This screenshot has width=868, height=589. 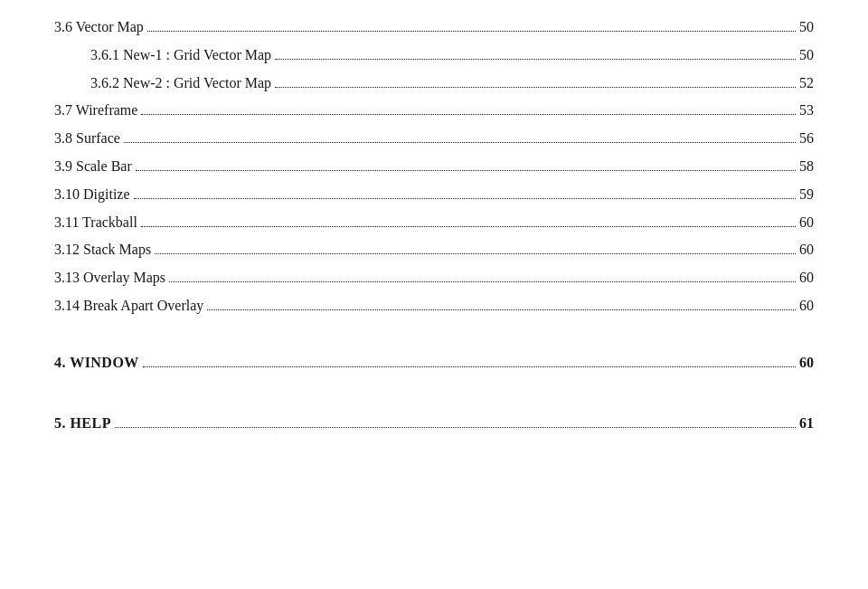 What do you see at coordinates (434, 56) in the screenshot?
I see `toc-entry-3-6-1: 3.6.1 New-1 : Grid Vector Map 50` at bounding box center [434, 56].